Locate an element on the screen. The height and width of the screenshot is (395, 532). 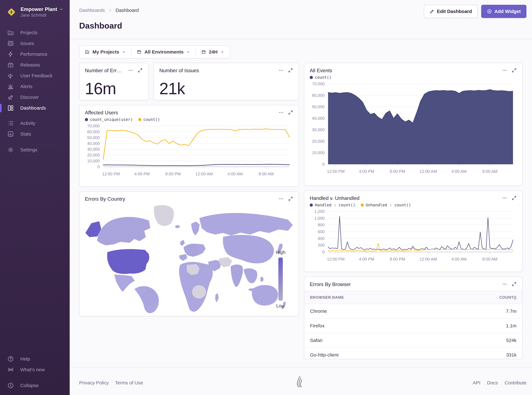
world-map: High Low is located at coordinates (189, 258).